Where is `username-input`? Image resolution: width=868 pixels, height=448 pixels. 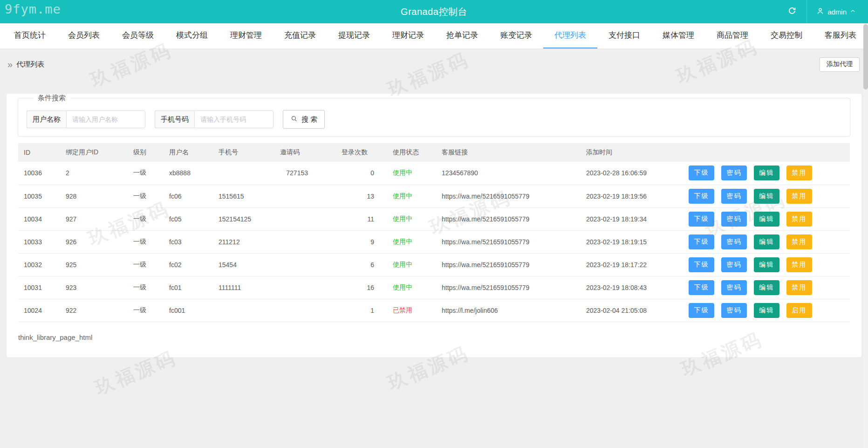 username-input is located at coordinates (106, 119).